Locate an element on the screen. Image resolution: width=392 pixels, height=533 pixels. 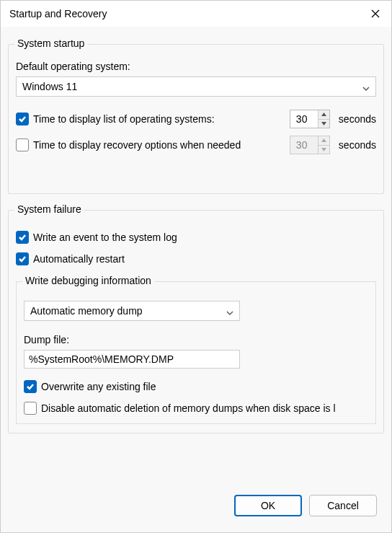
disable-auto-delete-label: Disable automatic deletion of memory dum… is located at coordinates (205, 408).